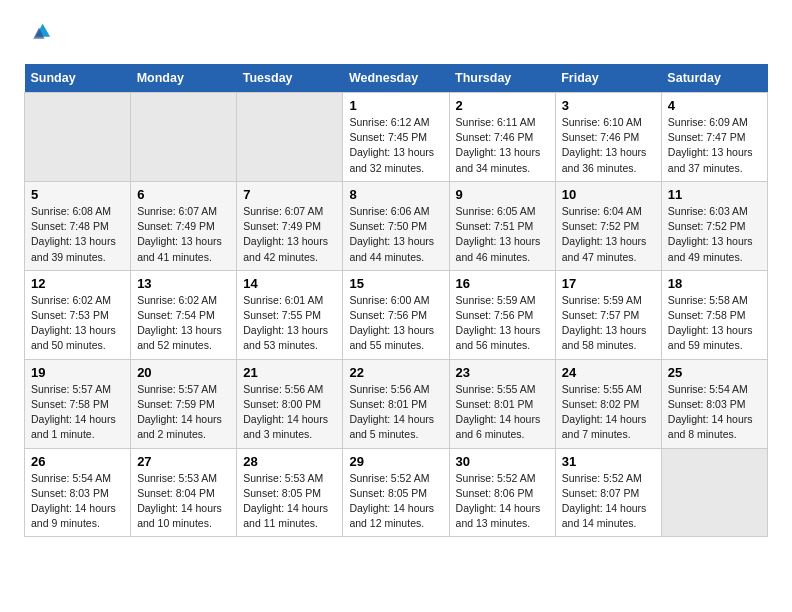  Describe the element at coordinates (502, 146) in the screenshot. I see `day-info: Sunrise: 6:11 AMSunset: 7:46 PMDaylight:…` at that location.